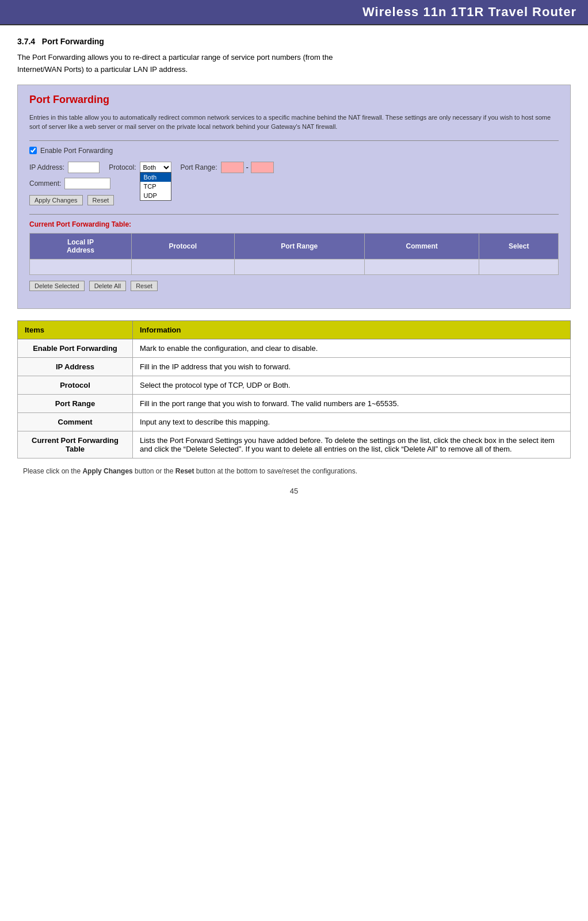 The width and height of the screenshot is (588, 921). What do you see at coordinates (84, 167) in the screenshot?
I see `ip-address-input` at bounding box center [84, 167].